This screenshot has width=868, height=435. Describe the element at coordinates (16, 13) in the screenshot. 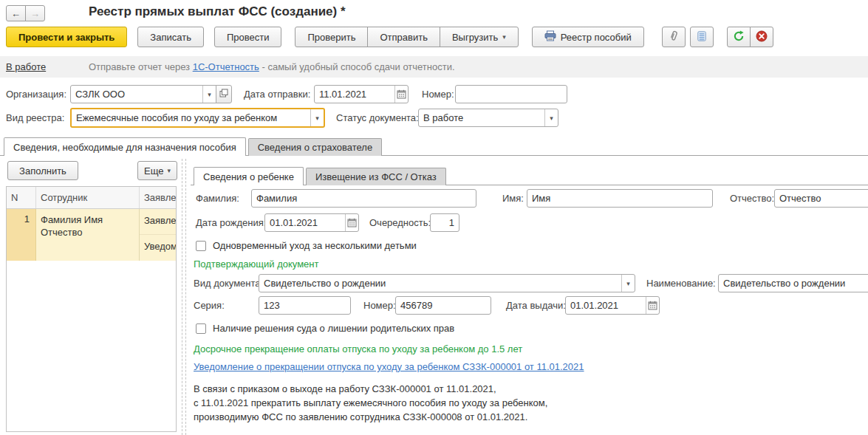

I see `back-arrow-icon: ←` at that location.